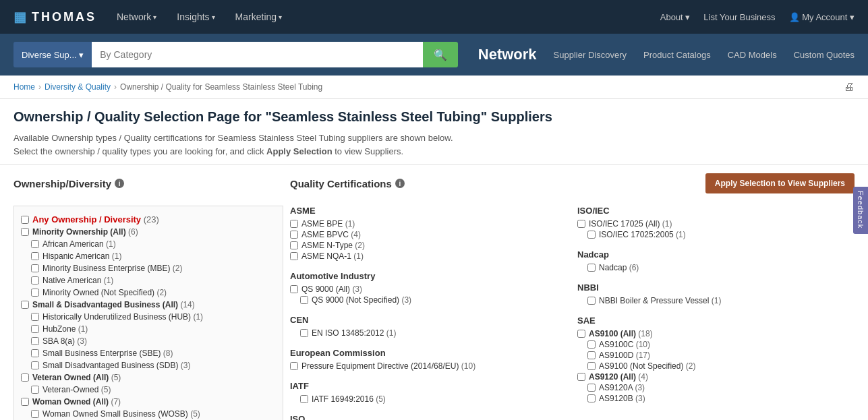  What do you see at coordinates (333, 245) in the screenshot?
I see `asme-ntype-label: ASME N-Type (2)` at bounding box center [333, 245].